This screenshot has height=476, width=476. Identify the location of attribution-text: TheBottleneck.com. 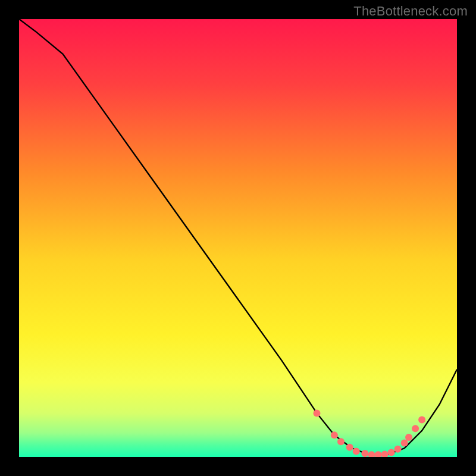
(411, 11).